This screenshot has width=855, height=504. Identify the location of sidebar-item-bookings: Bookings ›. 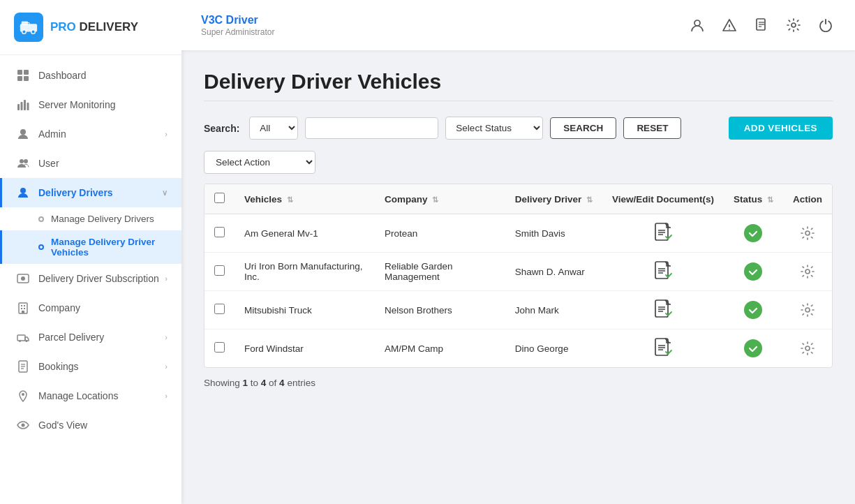
(91, 366).